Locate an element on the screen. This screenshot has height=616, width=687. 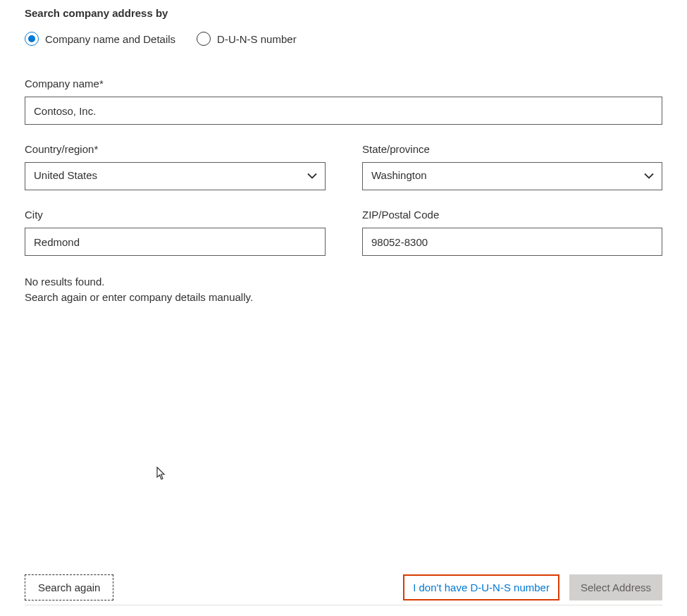
cursor-icon is located at coordinates (162, 475).